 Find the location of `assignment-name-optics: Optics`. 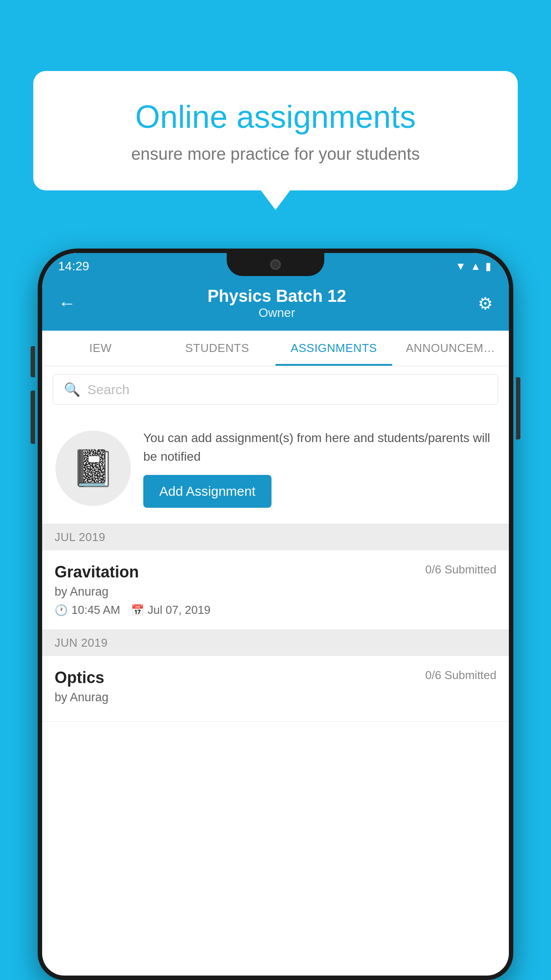

assignment-name-optics: Optics is located at coordinates (79, 678).